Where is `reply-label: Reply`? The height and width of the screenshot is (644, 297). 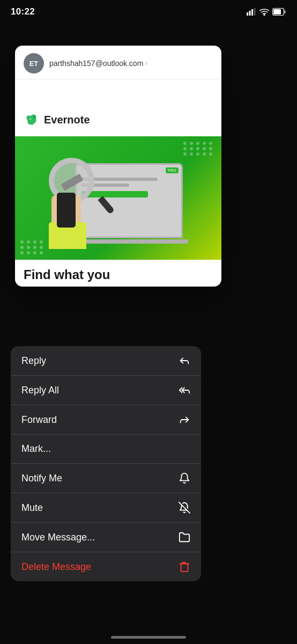
reply-label: Reply is located at coordinates (34, 361).